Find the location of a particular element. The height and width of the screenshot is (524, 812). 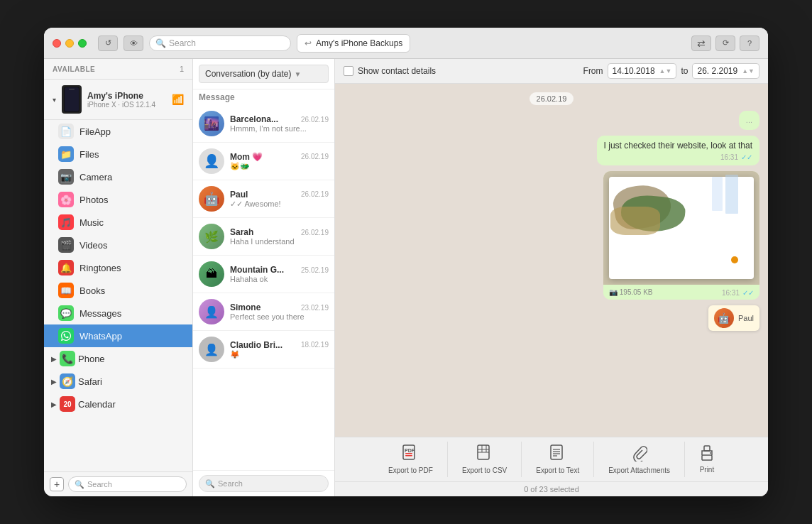

refresh-button: ↺ is located at coordinates (108, 43).